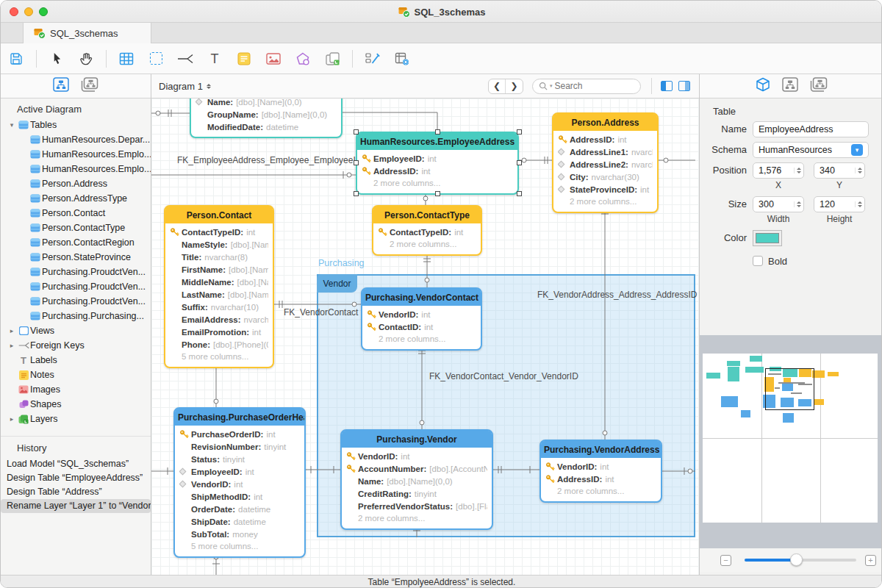 The height and width of the screenshot is (588, 882). What do you see at coordinates (76, 198) in the screenshot?
I see `sidebar-item-table-4: Person.AddressType` at bounding box center [76, 198].